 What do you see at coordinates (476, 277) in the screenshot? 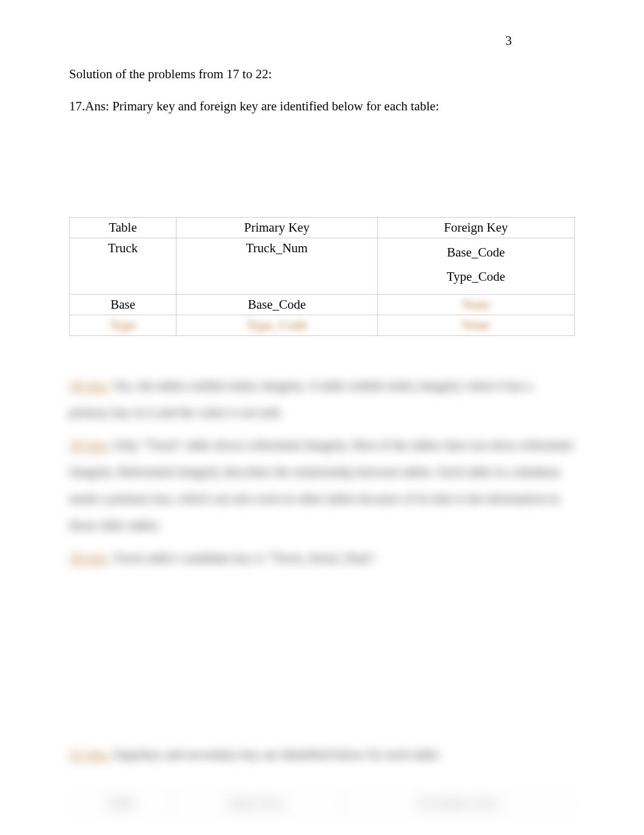
I see `fk-value-2: Type_Code` at bounding box center [476, 277].